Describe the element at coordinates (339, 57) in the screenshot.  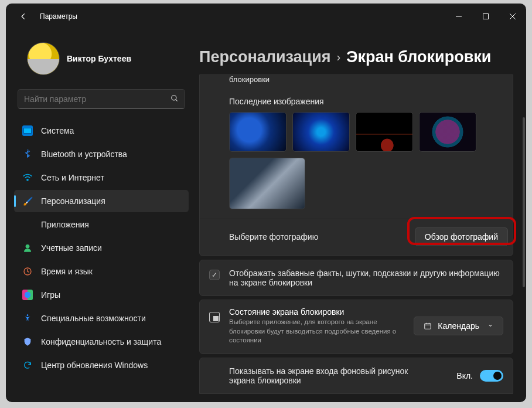
I see `chevron-right-icon: ›` at that location.